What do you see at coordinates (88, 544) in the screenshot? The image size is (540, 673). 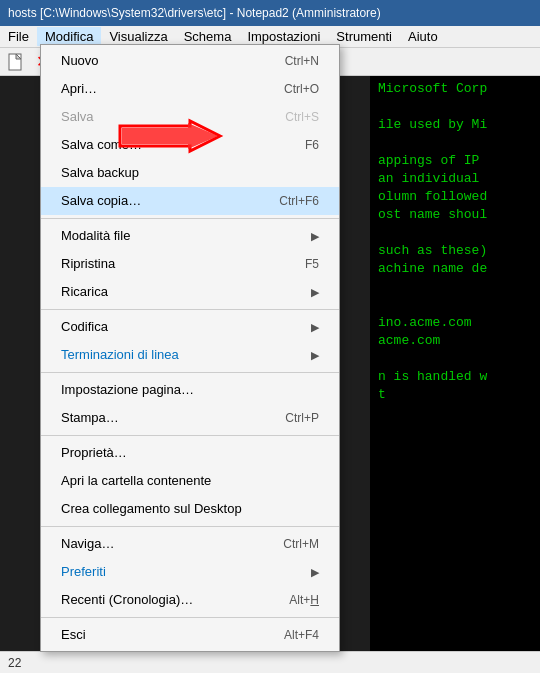 I see `menu-naviga-label: Naviga…` at bounding box center [88, 544].